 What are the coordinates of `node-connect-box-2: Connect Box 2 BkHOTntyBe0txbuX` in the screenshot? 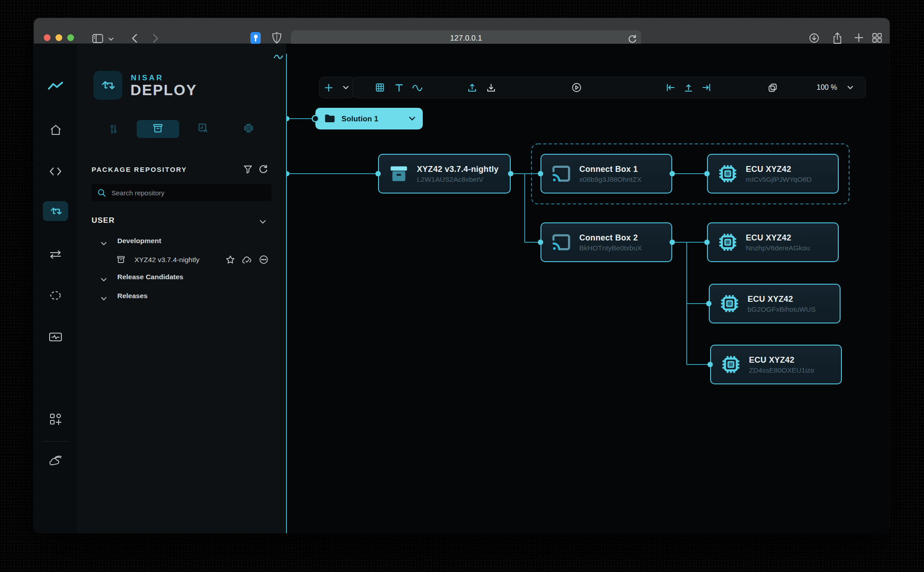 It's located at (606, 242).